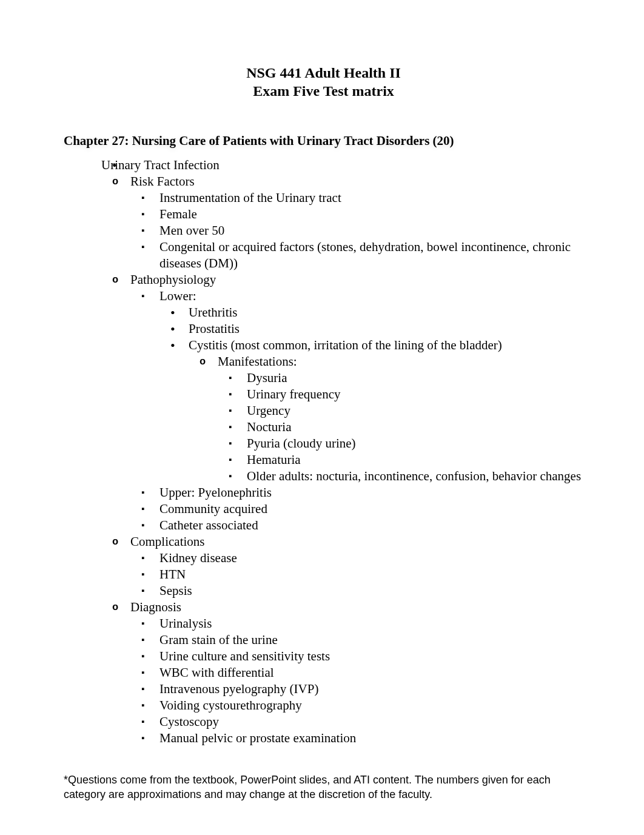  Describe the element at coordinates (415, 378) in the screenshot. I see `list-item: Dysuria` at that location.